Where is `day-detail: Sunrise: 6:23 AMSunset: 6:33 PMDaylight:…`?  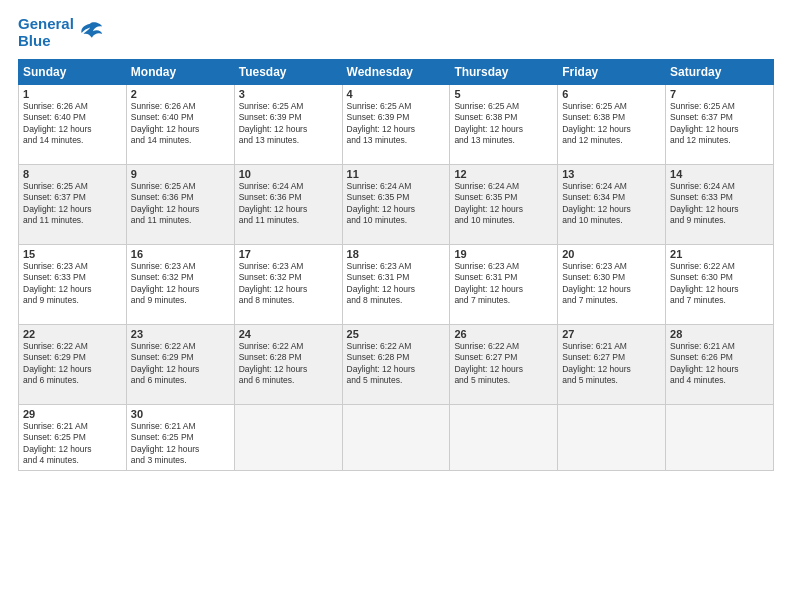
day-detail: Sunrise: 6:23 AMSunset: 6:33 PMDaylight:… is located at coordinates (72, 284).